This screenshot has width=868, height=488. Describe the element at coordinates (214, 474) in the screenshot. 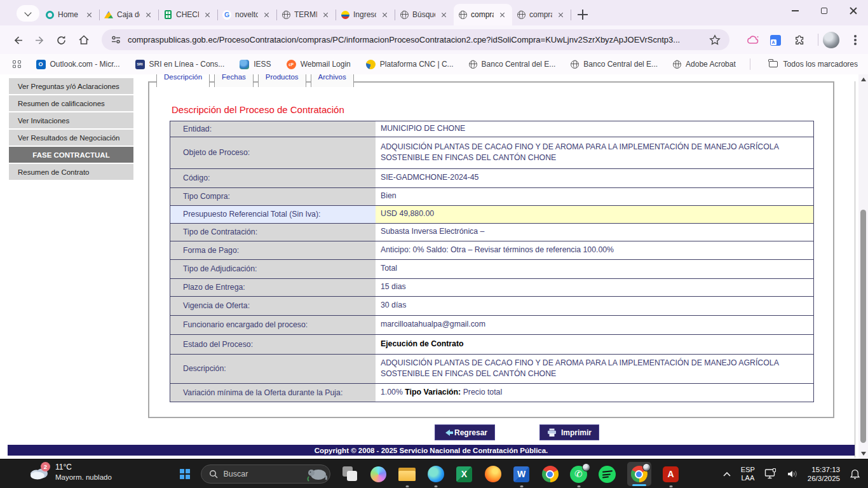

I see `search-icon` at that location.